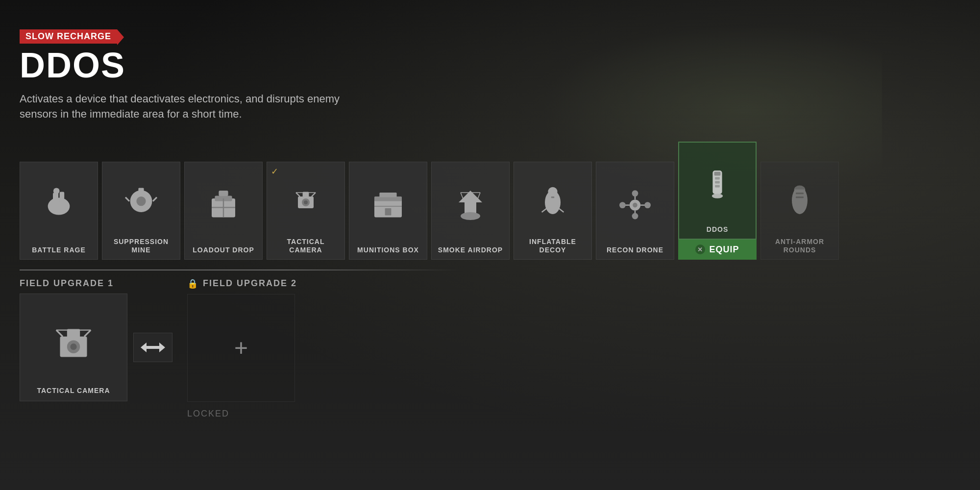 Image resolution: width=980 pixels, height=490 pixels. I want to click on suppression-mine-icon, so click(141, 200).